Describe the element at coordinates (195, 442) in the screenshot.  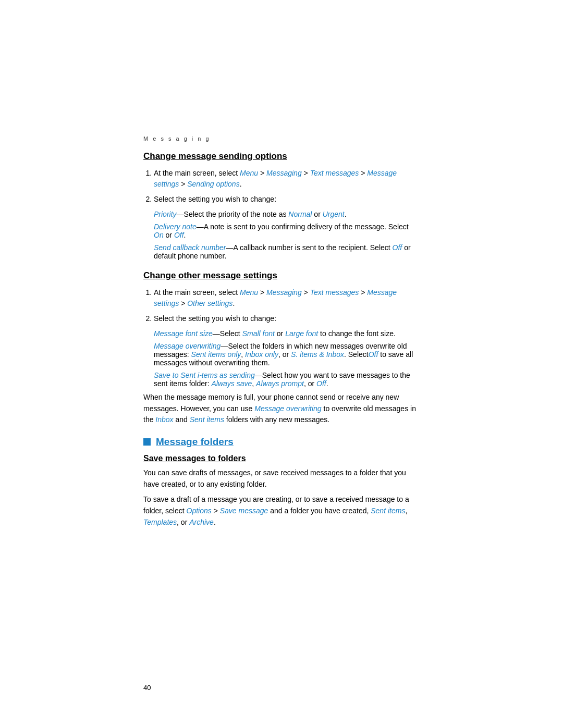
I see `message-folders-label: Message folders` at that location.